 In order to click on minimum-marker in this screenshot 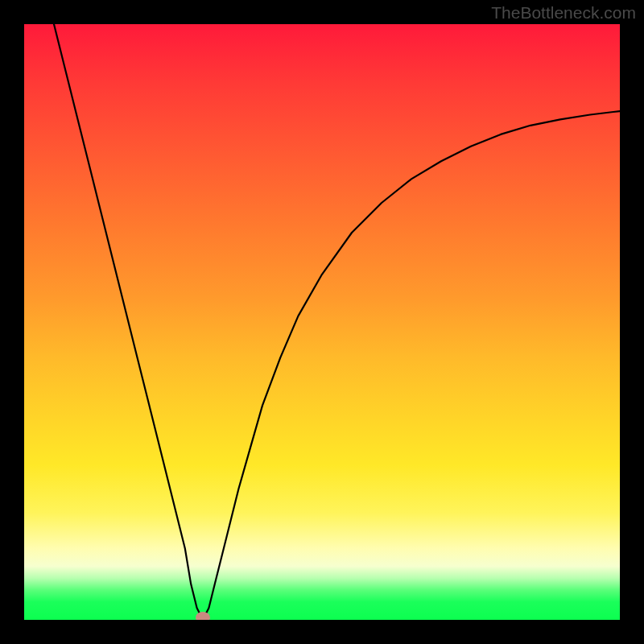, I will do `click(203, 616)`.